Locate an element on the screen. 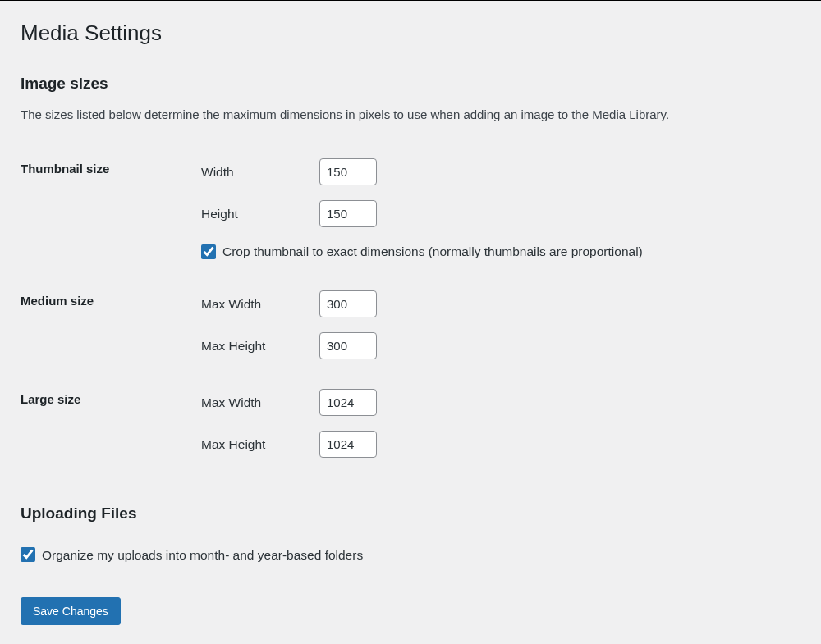  thumbnail-size-label: Thumbnail size is located at coordinates (111, 210).